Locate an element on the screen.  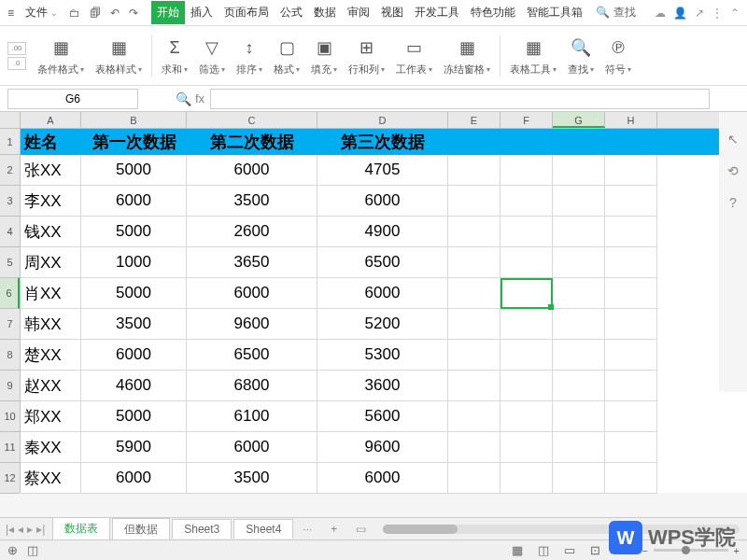
cell-name: 周XX is located at coordinates (50, 263).